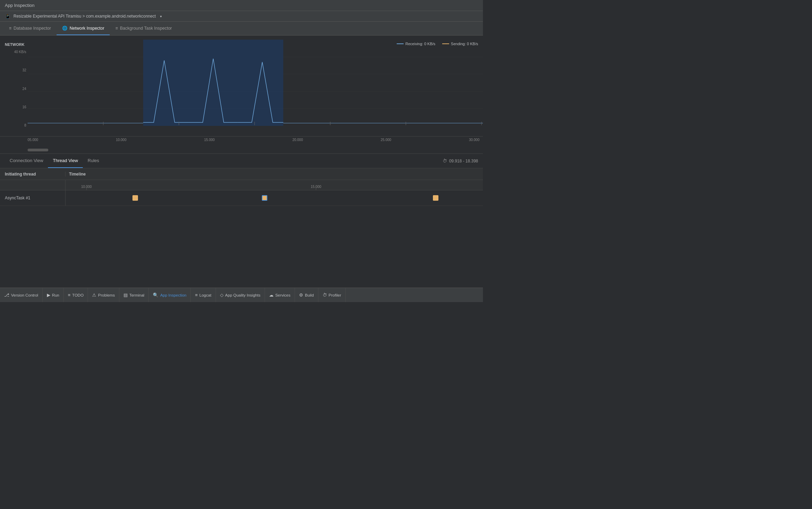 This screenshot has width=812, height=509. Describe the element at coordinates (38, 150) in the screenshot. I see `scrollbar` at that location.